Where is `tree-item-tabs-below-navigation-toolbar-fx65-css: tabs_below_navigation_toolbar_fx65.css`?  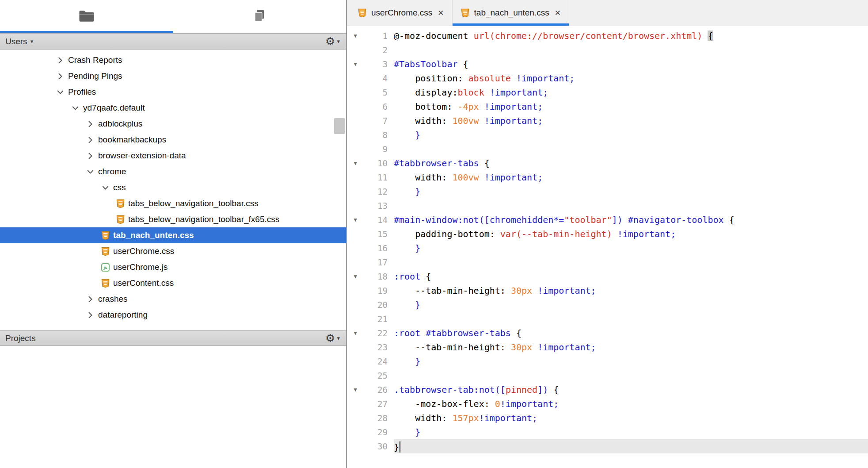 tree-item-tabs-below-navigation-toolbar-fx65-css: tabs_below_navigation_toolbar_fx65.css is located at coordinates (173, 219).